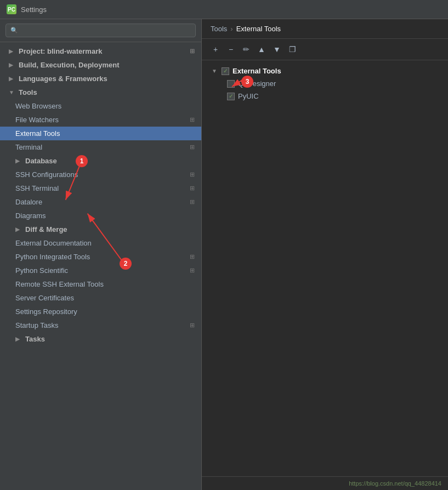 Image resolution: width=448 pixels, height=490 pixels. What do you see at coordinates (277, 49) in the screenshot?
I see `move-down-button: ▼` at bounding box center [277, 49].